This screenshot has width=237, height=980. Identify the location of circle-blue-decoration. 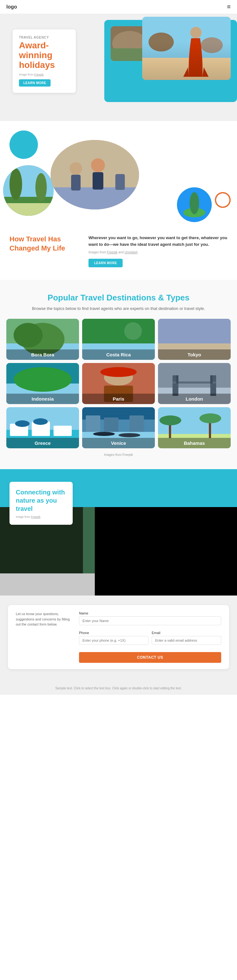
(24, 145).